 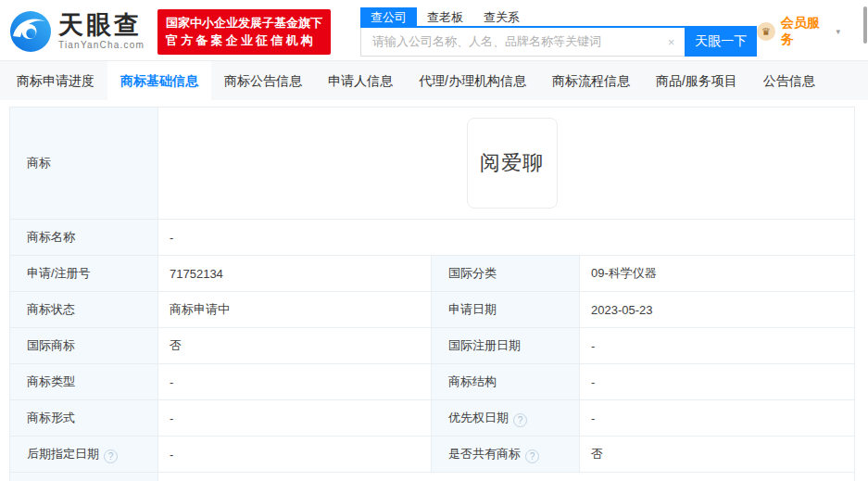 What do you see at coordinates (433, 310) in the screenshot?
I see `table-row-status-date: 商标状态 商标申请中 申请日期 2023-05-23` at bounding box center [433, 310].